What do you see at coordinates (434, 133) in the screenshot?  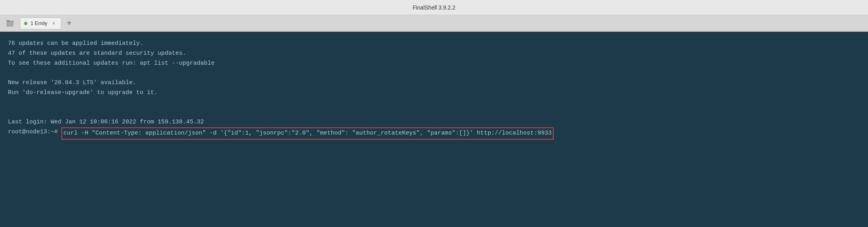 I see `terminal-prompt-line: root@node13:~# curl -H "Content-Type: ap…` at bounding box center [434, 133].